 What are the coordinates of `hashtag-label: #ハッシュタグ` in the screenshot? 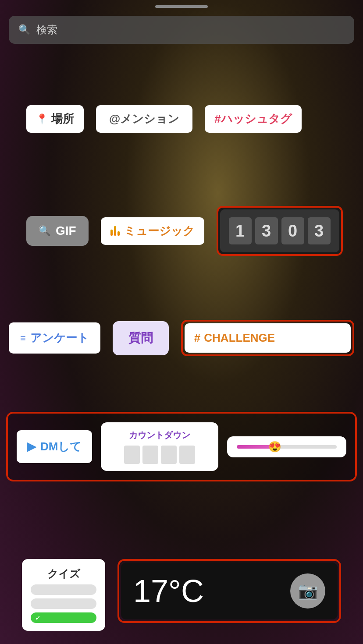 It's located at (253, 119).